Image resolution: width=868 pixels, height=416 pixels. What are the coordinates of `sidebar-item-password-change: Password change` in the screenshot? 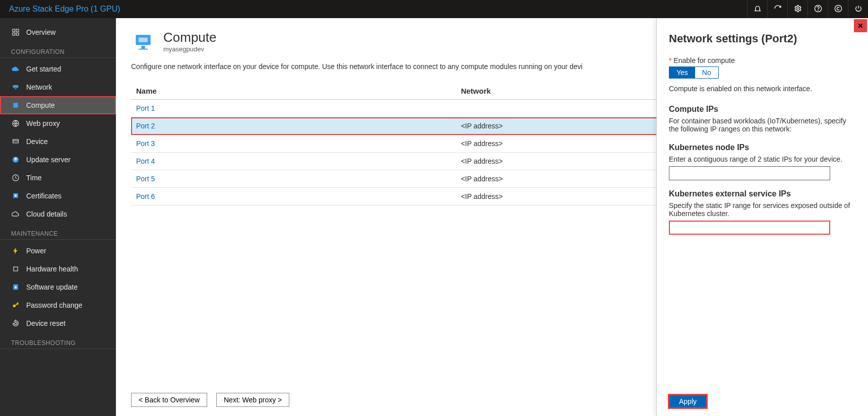 It's located at (58, 305).